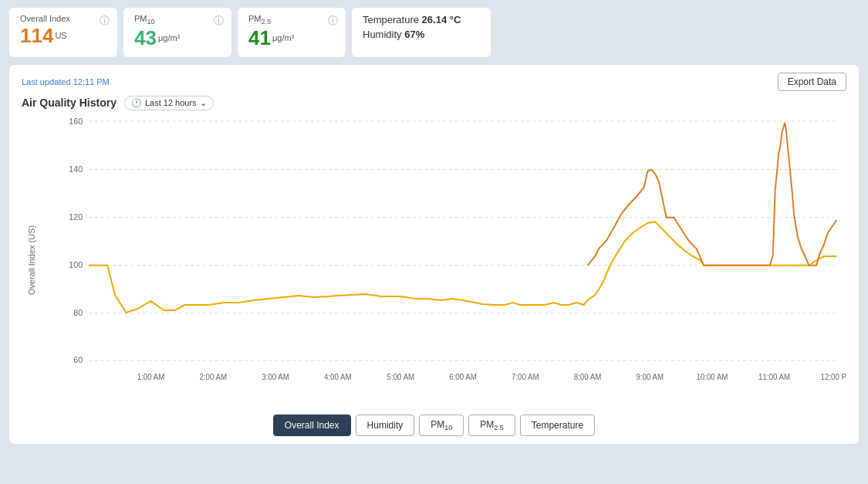 The image size is (868, 484). What do you see at coordinates (414, 34) in the screenshot?
I see `humidity-value: 67%` at bounding box center [414, 34].